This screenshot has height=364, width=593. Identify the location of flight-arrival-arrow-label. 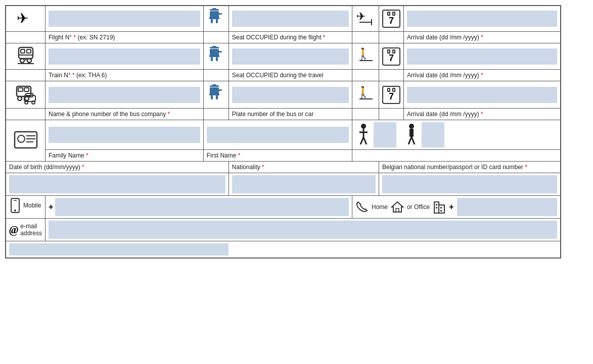
(366, 37).